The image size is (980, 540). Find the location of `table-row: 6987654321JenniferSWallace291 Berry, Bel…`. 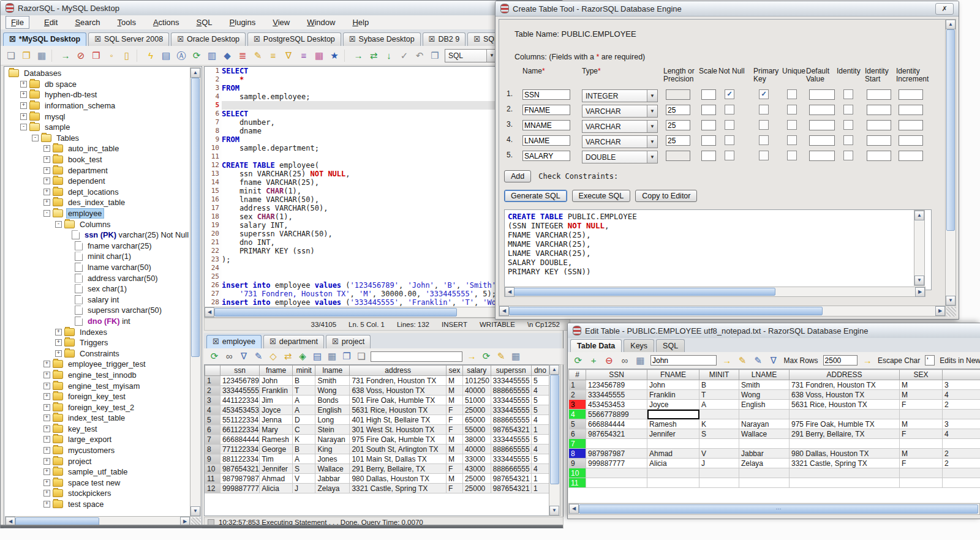

table-row: 6987654321JenniferSWallace291 Berry, Bel… is located at coordinates (774, 434).